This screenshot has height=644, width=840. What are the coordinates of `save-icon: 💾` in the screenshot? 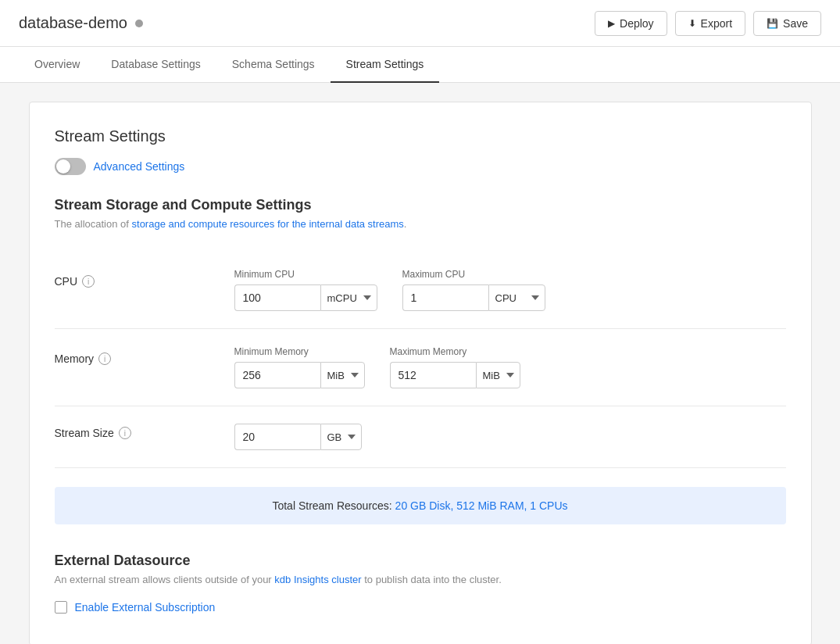 It's located at (772, 23).